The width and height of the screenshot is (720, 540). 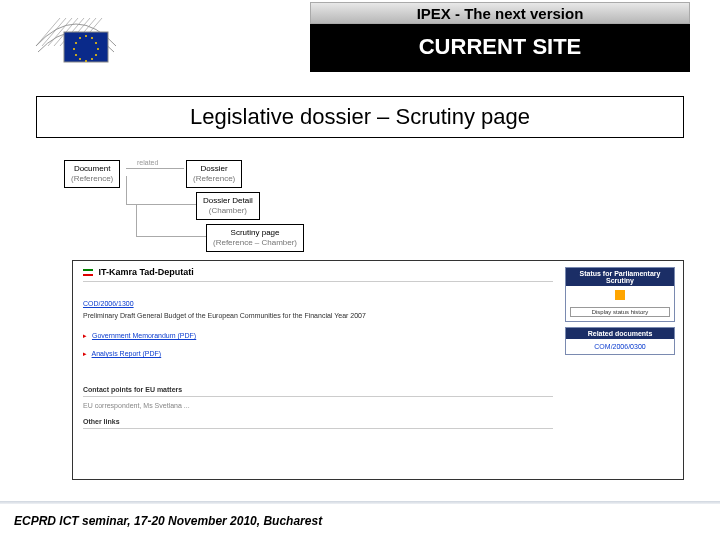 What do you see at coordinates (224, 316) in the screenshot?
I see `reference-description: Preliminary Draft General Budget of the …` at bounding box center [224, 316].